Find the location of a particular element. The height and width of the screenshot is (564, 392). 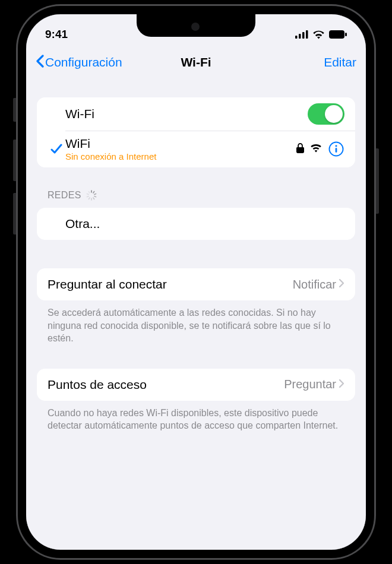

back-label: Configuración is located at coordinates (84, 62).